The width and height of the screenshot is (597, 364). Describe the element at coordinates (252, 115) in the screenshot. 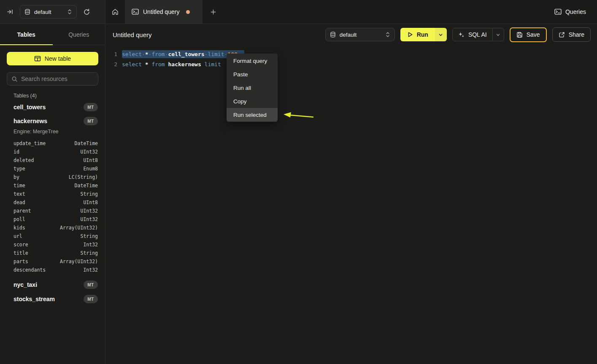

I see `menu-item-run-selected: Run selected` at that location.